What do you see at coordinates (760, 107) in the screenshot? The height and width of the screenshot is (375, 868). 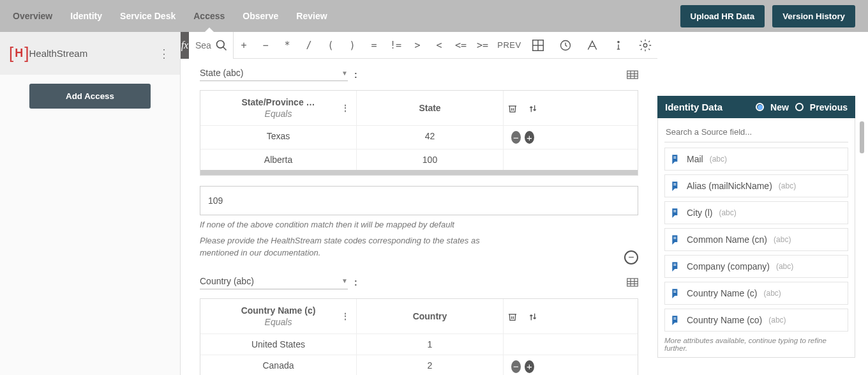 I see `radio-new` at bounding box center [760, 107].